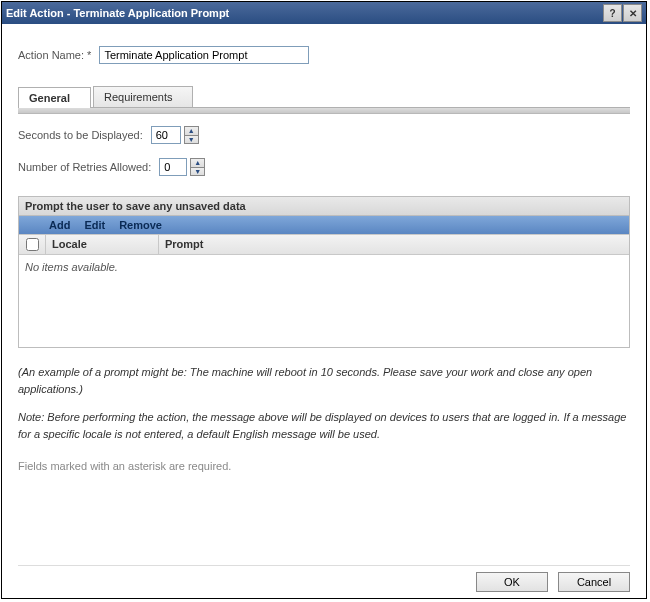 This screenshot has height=602, width=650. Describe the element at coordinates (32, 244) in the screenshot. I see `select-all-cell` at that location.